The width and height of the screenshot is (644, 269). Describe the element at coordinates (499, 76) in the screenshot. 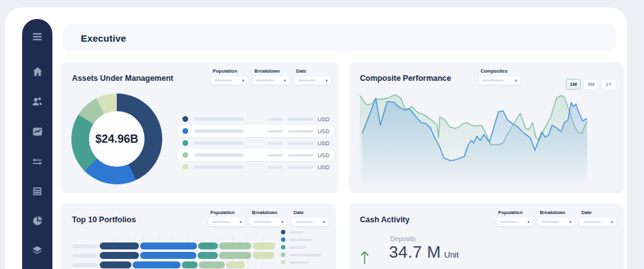

I see `composite-filters: Composites ▾` at that location.